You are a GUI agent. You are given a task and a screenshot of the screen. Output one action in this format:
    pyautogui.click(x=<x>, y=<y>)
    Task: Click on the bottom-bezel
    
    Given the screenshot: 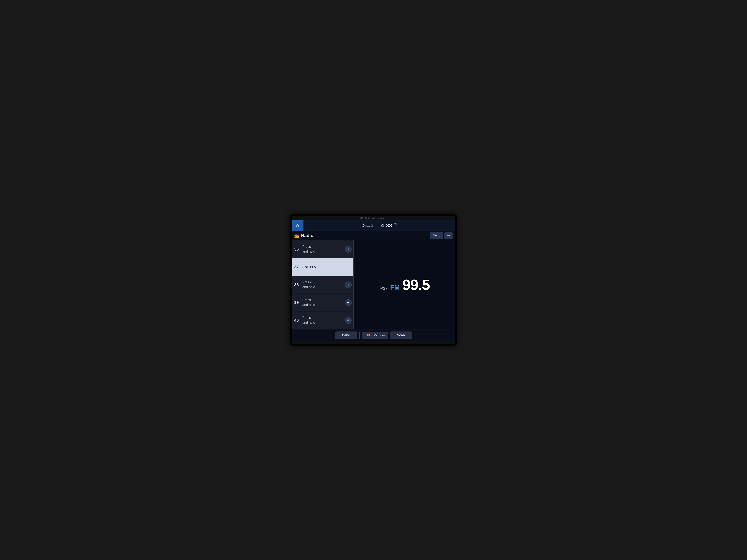 What is the action you would take?
    pyautogui.click(x=374, y=343)
    